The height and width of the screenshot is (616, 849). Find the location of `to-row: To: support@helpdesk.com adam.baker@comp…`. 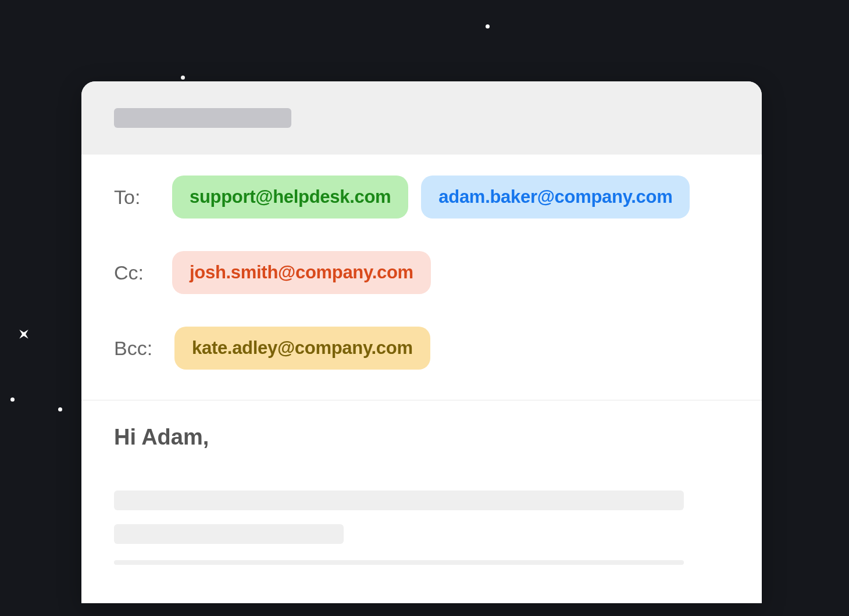

to-row: To: support@helpdesk.com adam.baker@comp… is located at coordinates (422, 197).